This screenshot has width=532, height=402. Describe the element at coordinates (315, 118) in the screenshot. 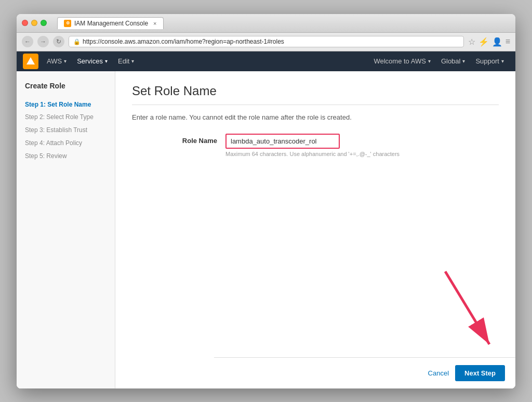

I see `description-text: Enter a role name. You cannot edit the r…` at that location.